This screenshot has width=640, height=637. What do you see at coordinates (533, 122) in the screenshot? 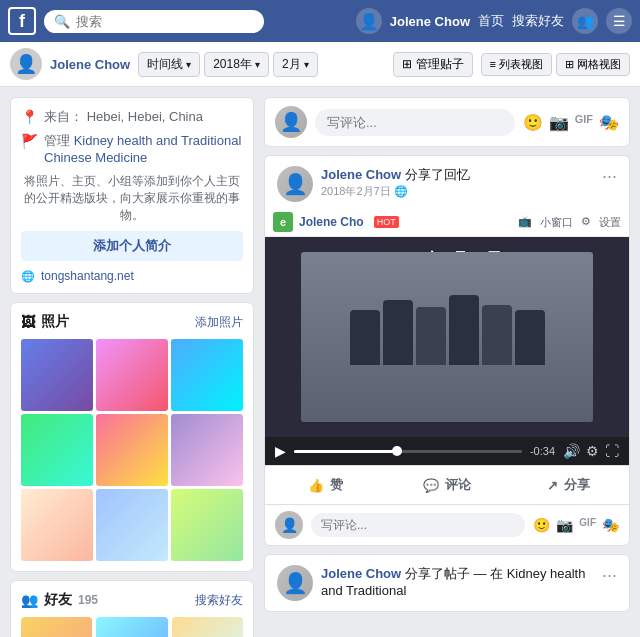
I see `smiley-icon: 🙂` at bounding box center [533, 122].